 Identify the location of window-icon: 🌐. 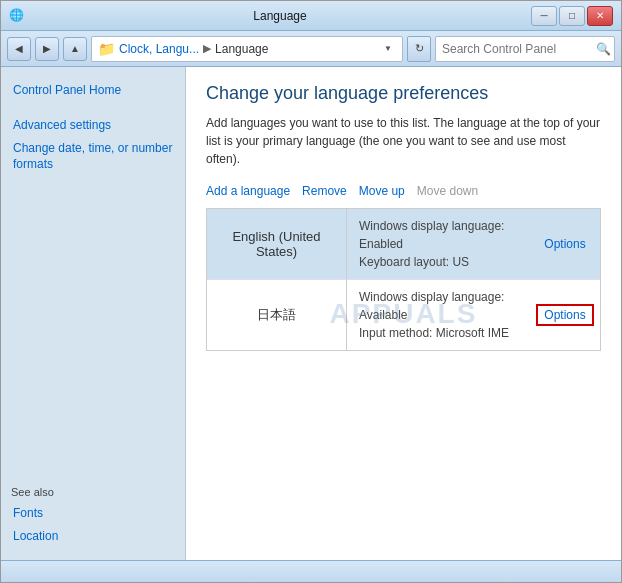
(17, 16).